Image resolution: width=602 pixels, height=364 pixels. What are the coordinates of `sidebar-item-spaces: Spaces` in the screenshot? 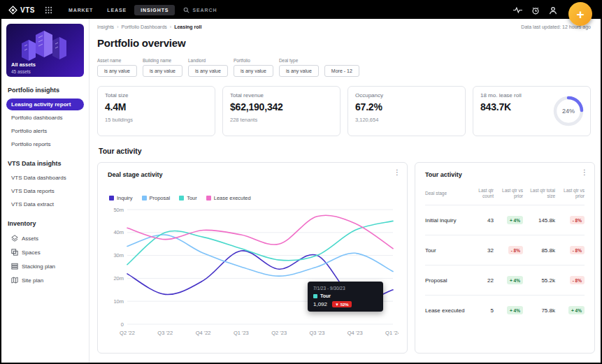 It's located at (45, 252).